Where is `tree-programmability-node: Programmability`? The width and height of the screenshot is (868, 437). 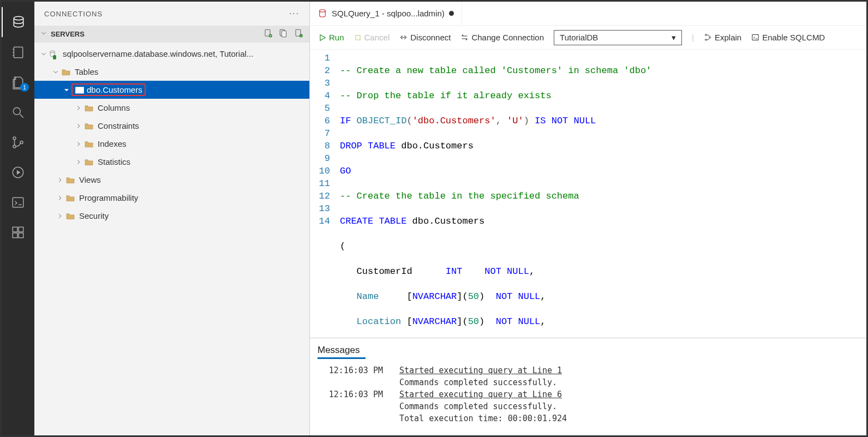
tree-programmability-node: Programmability is located at coordinates (172, 197).